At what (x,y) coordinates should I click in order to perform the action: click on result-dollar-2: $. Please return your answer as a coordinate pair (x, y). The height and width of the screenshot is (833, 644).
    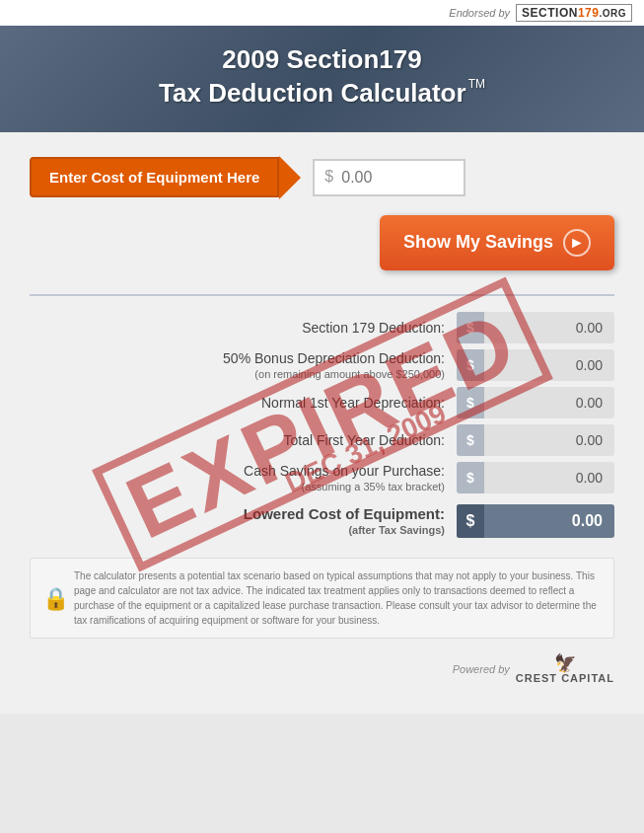
    Looking at the image, I should click on (470, 403).